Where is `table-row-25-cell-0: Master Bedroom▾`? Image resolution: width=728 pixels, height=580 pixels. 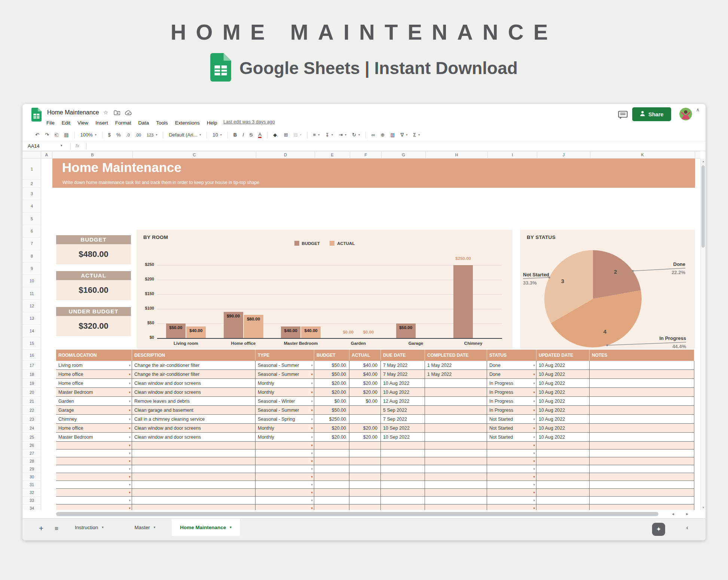 table-row-25-cell-0: Master Bedroom▾ is located at coordinates (94, 437).